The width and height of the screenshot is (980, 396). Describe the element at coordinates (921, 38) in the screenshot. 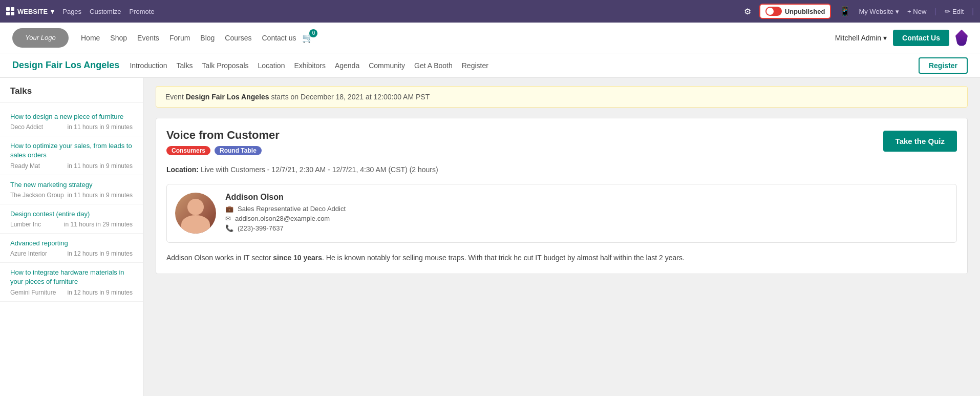

I see `contact-us-button: Contact Us` at that location.